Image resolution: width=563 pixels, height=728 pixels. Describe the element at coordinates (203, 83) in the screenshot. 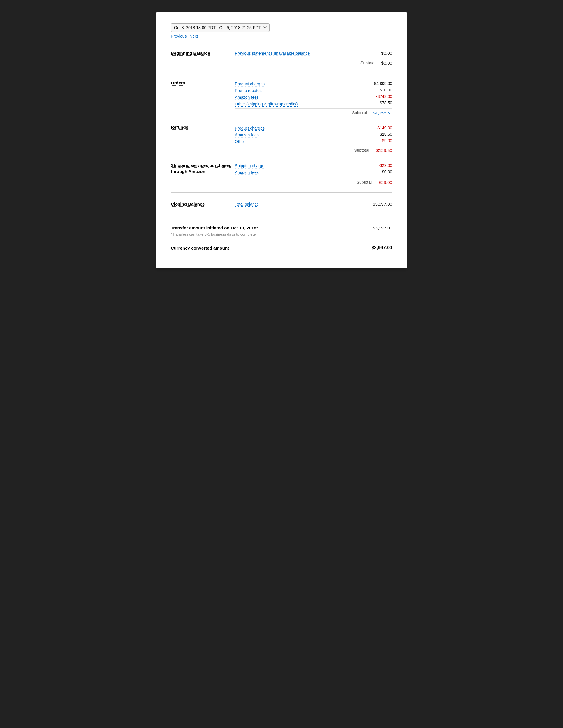

I see `orders-label: Orders` at that location.